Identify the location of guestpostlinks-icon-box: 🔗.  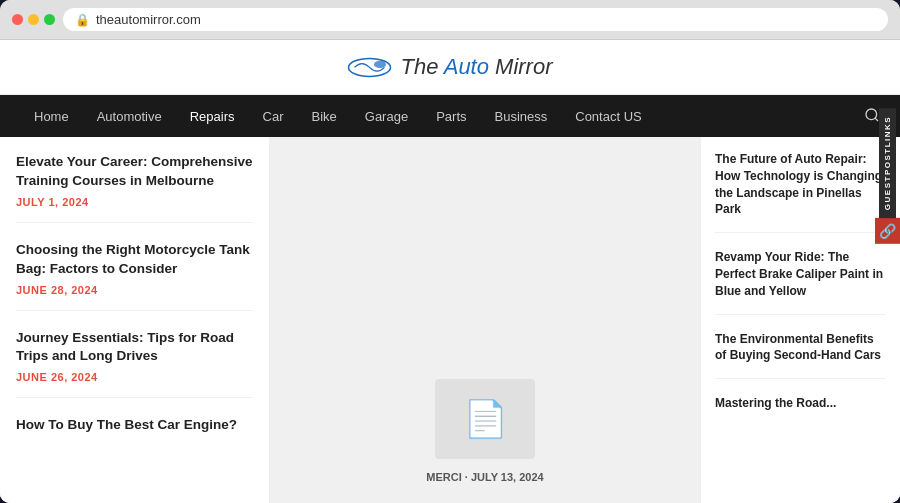
(888, 231).